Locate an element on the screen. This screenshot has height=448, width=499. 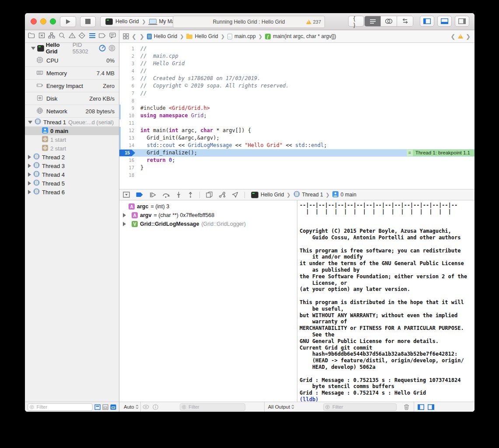
info-button is located at coordinates (156, 407).